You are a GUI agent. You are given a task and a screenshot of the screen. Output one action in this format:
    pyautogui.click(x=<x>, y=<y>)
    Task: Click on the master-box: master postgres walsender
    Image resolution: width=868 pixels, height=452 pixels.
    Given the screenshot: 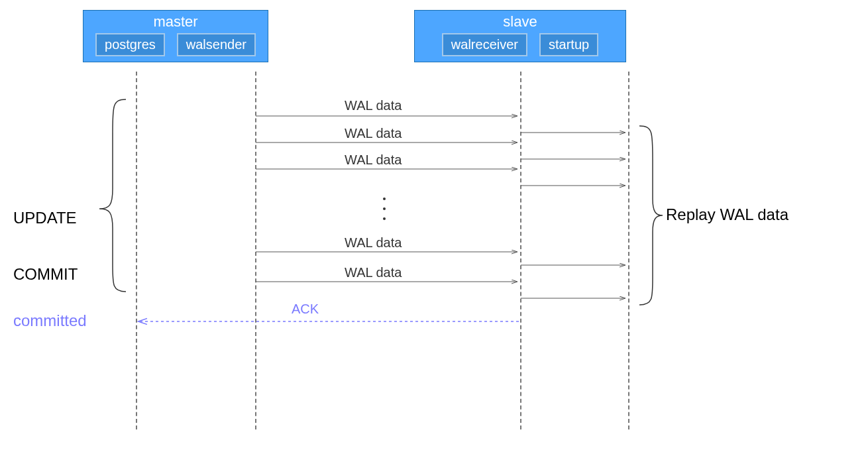 What is the action you would take?
    pyautogui.click(x=176, y=36)
    